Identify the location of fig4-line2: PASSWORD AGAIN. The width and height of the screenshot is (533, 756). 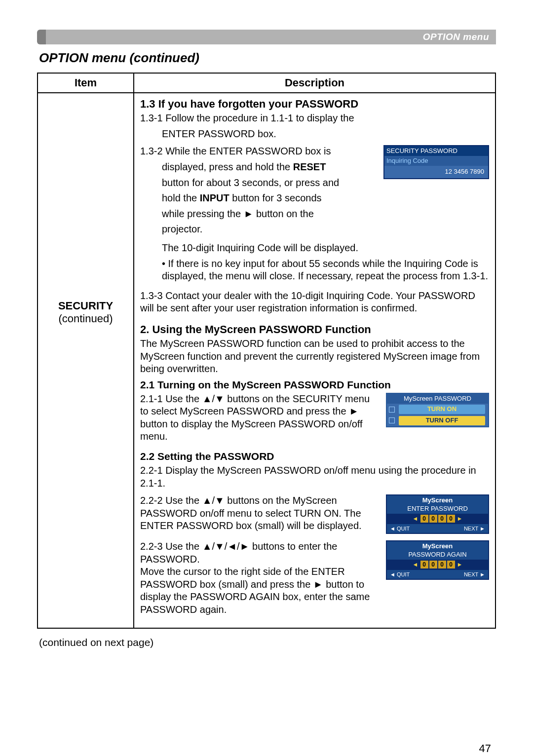
(437, 556).